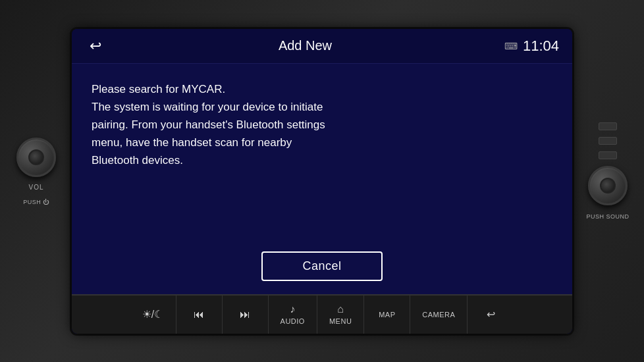 The image size is (644, 362). I want to click on prev-icon: ⏮, so click(199, 315).